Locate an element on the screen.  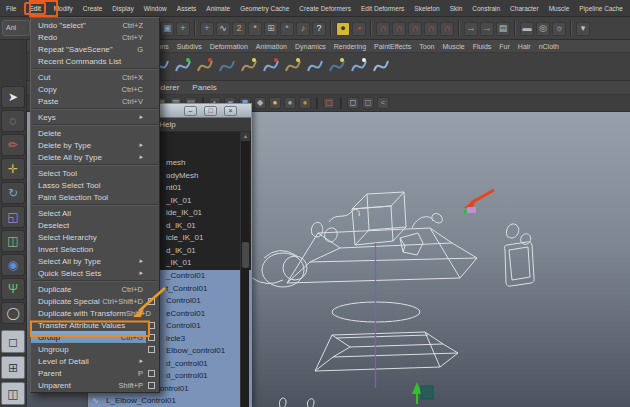
menu-item-select-tool: Select Tool is located at coordinates (95, 173).